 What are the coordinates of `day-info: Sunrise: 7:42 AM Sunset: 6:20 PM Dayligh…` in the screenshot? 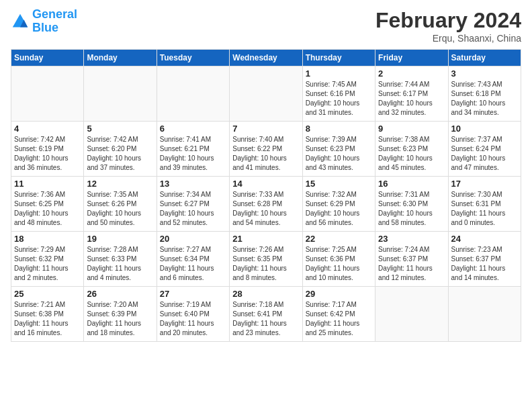 It's located at (120, 154).